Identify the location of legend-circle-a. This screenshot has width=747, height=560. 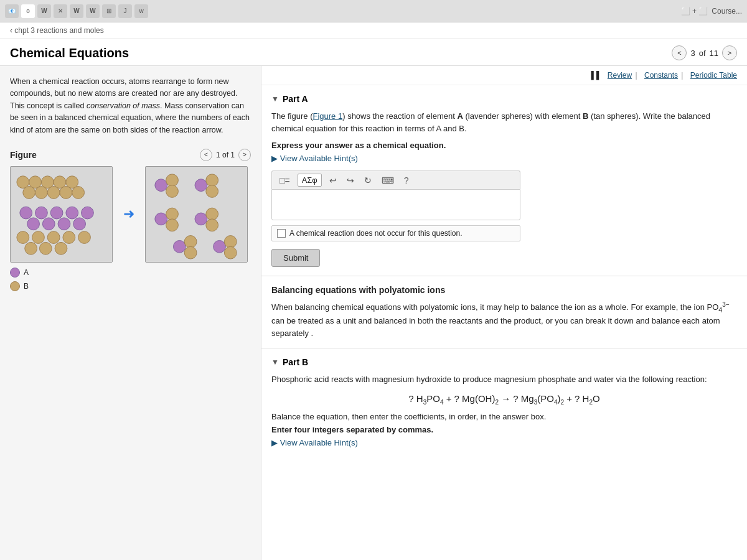
(15, 273).